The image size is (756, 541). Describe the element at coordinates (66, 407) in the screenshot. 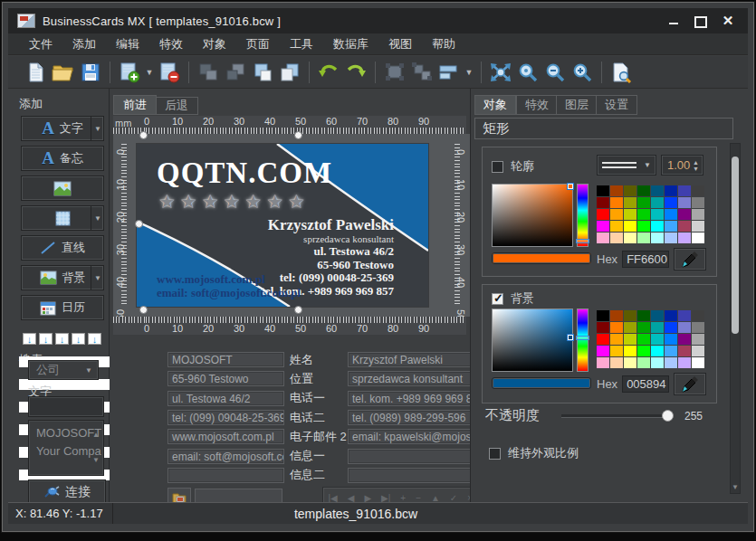

I see `search-text-input` at that location.